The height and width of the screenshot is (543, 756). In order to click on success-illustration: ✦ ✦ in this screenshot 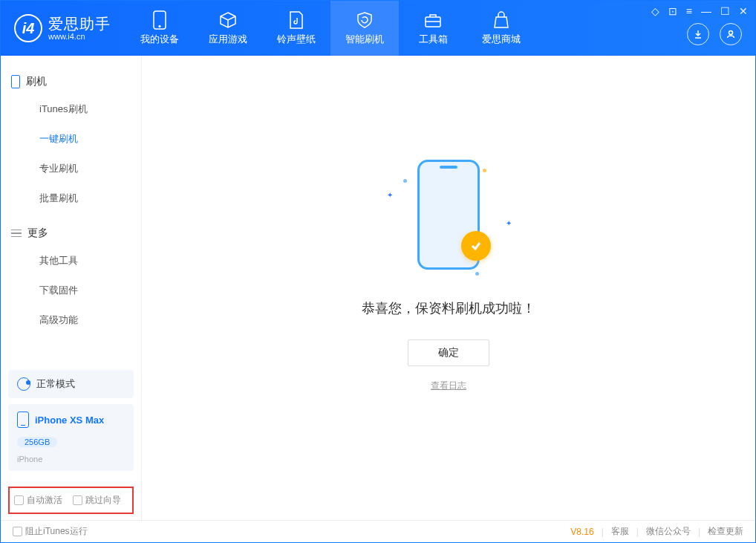, I will do `click(449, 217)`.